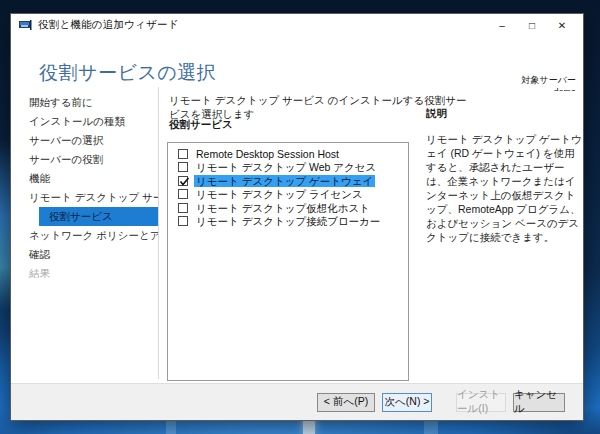 The width and height of the screenshot is (600, 434). Describe the element at coordinates (481, 402) in the screenshot. I see `install-button: インストール(I)` at that location.